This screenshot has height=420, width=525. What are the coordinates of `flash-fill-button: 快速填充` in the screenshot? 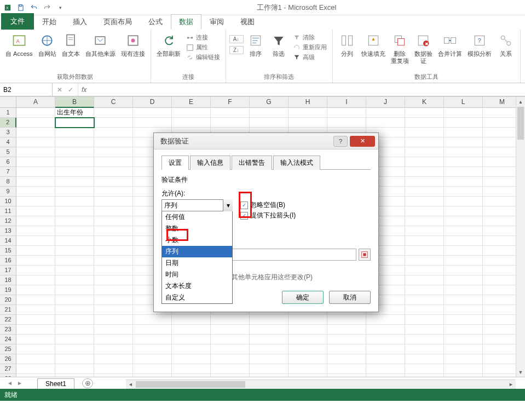 It's located at (373, 45).